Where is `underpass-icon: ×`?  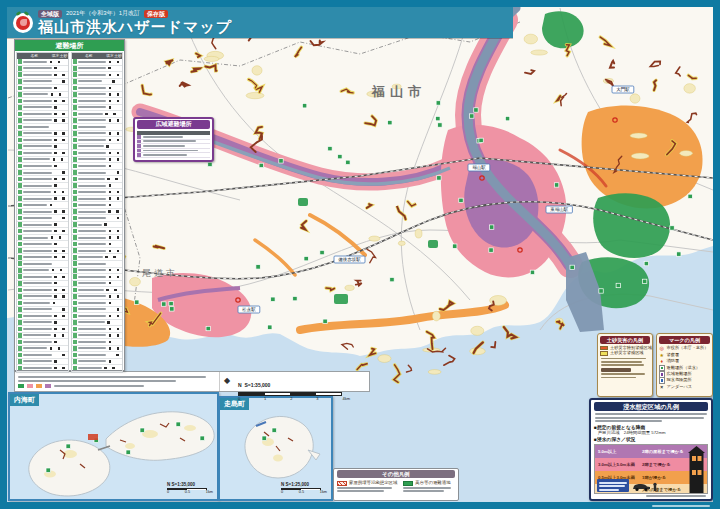 underpass-icon: × is located at coordinates (662, 388).